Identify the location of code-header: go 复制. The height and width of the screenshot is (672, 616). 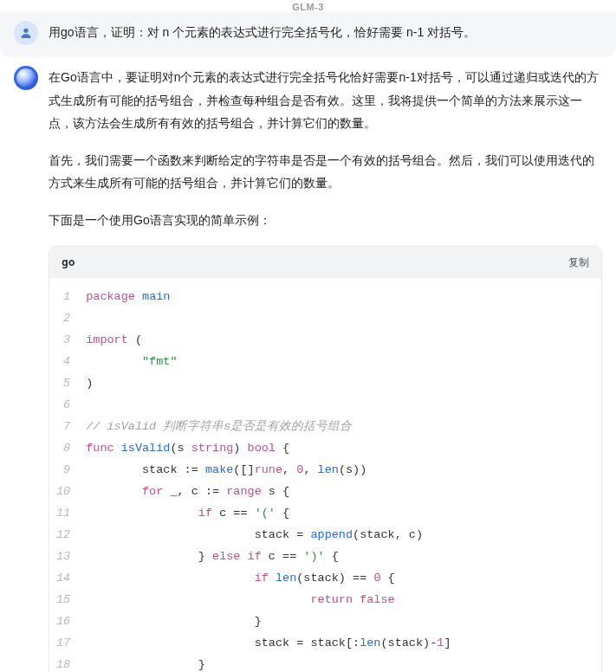
(326, 263).